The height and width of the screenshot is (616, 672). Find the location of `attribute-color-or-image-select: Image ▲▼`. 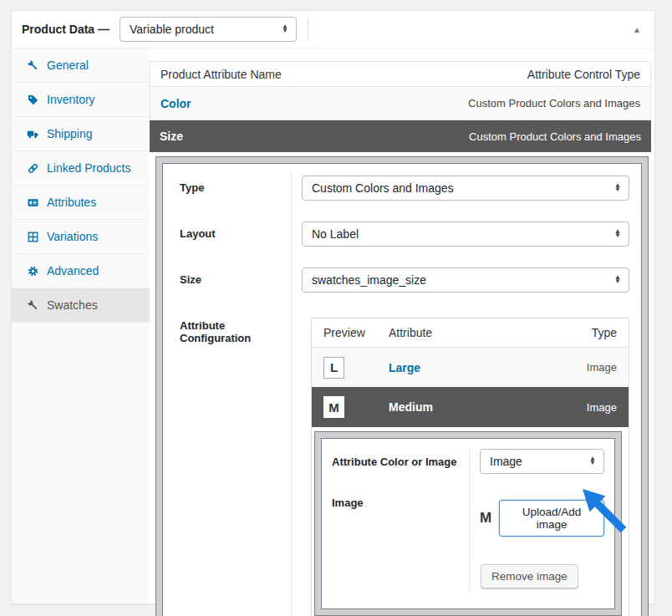

attribute-color-or-image-select: Image ▲▼ is located at coordinates (542, 461).